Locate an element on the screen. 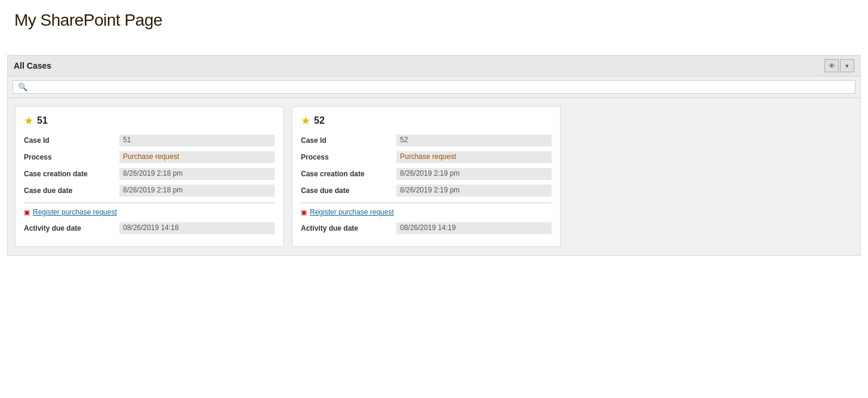  header-icons: 👁 ▾ is located at coordinates (839, 66).